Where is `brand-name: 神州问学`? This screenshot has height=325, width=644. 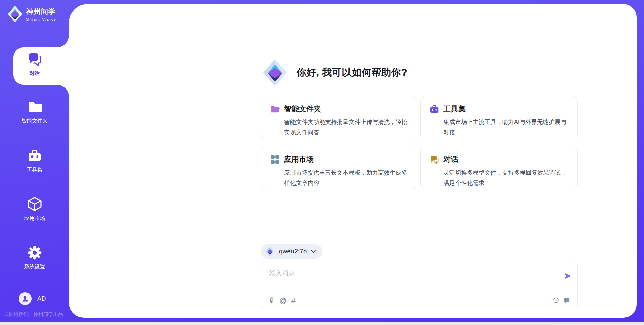 brand-name: 神州问学 is located at coordinates (42, 12).